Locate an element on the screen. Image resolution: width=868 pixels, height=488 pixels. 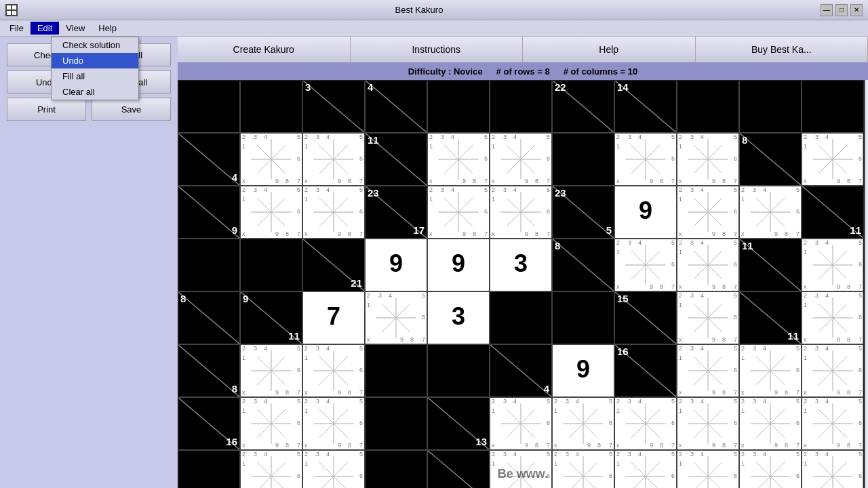
title-bar: Best Kakuro — □ ✕ is located at coordinates (434, 10).